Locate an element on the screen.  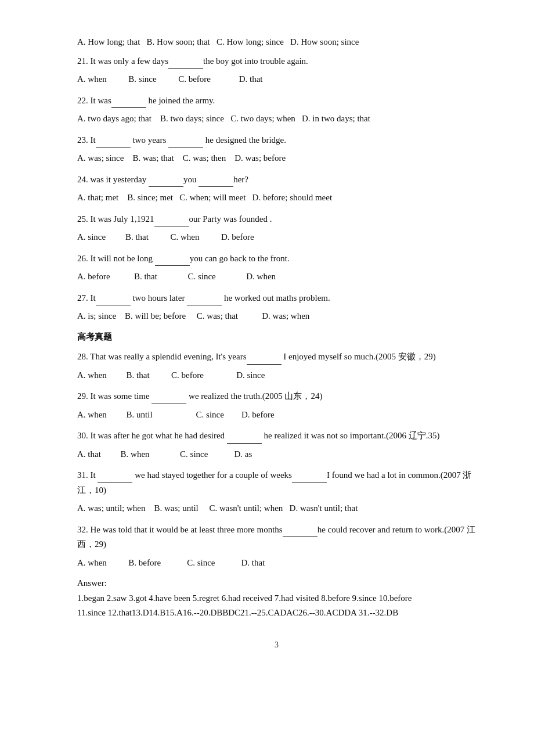
options-26: A. before B. that C. since D. when is located at coordinates (276, 277).